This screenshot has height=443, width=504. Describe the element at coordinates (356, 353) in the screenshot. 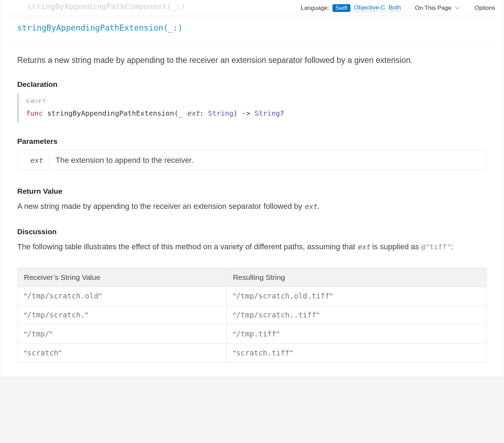

I see `example-cell: “scratch.tiff”` at that location.